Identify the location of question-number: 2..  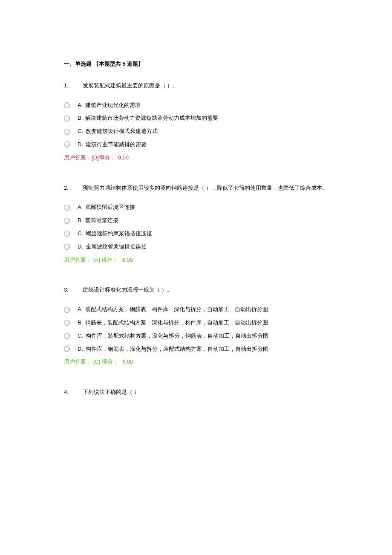
(72, 188).